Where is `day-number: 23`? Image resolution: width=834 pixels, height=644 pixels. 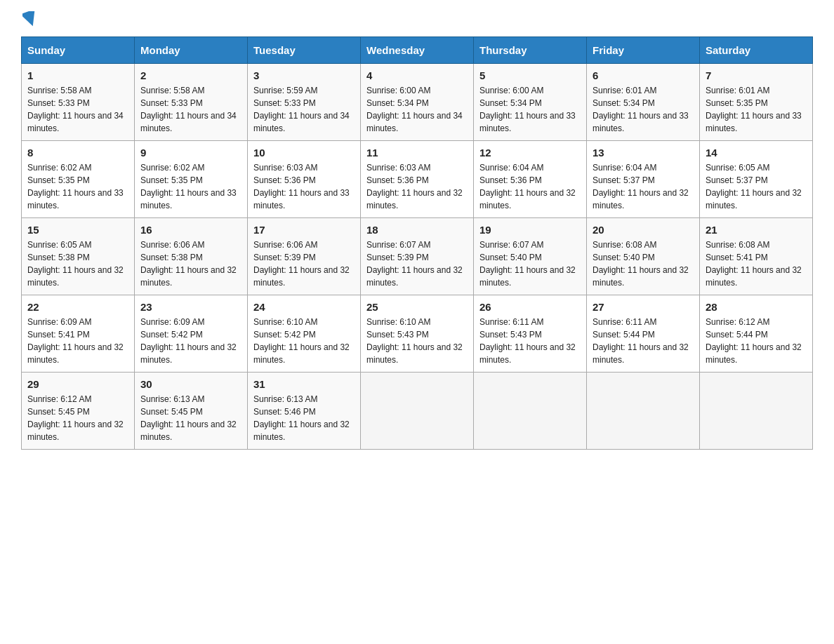 day-number: 23 is located at coordinates (191, 307).